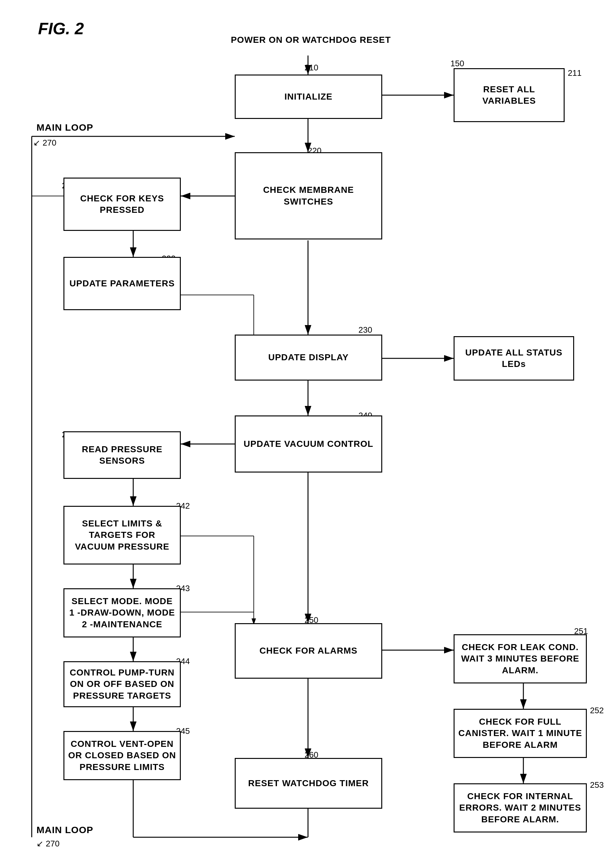 This screenshot has height=868, width=616. Describe the element at coordinates (61, 28) in the screenshot. I see `fig-label: FIG. 2` at that location.